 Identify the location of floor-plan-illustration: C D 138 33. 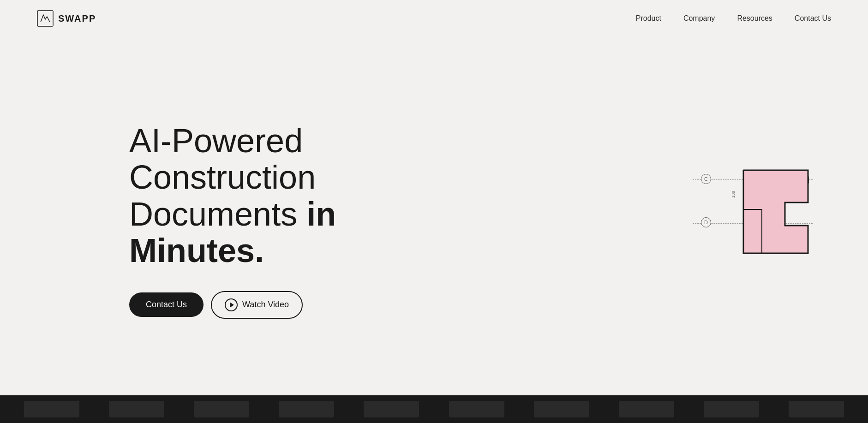
(753, 216).